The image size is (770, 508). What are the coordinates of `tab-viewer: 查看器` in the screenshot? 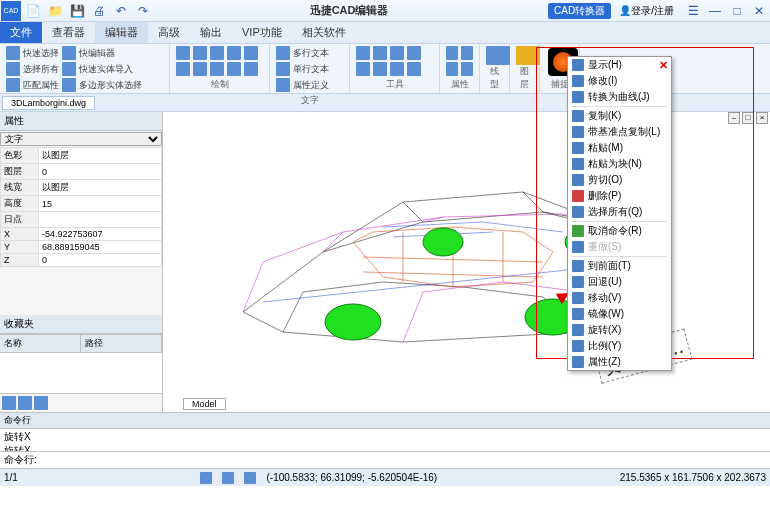 It's located at (68, 32).